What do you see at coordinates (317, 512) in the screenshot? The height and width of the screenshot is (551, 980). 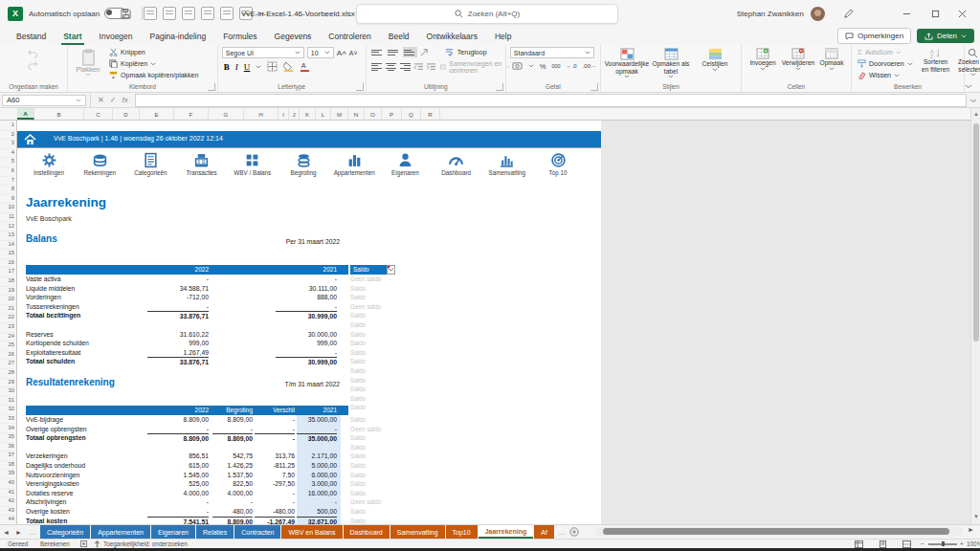 I see `cell-value: 500,00` at bounding box center [317, 512].